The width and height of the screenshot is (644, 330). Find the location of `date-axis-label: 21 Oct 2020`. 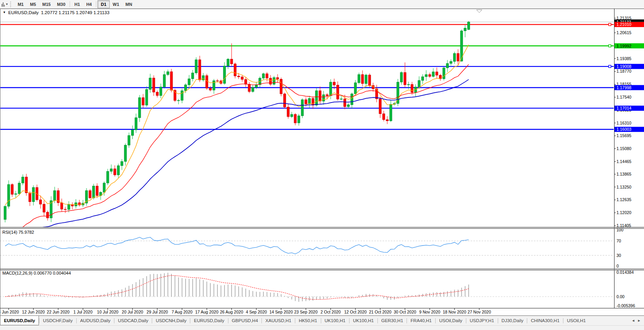

date-axis-label: 21 Oct 2020 is located at coordinates (380, 312).